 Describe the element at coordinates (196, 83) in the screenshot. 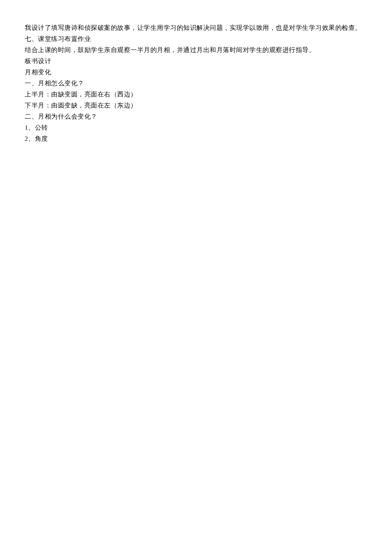

I see `list-heading: 一、月相怎么变化？` at that location.